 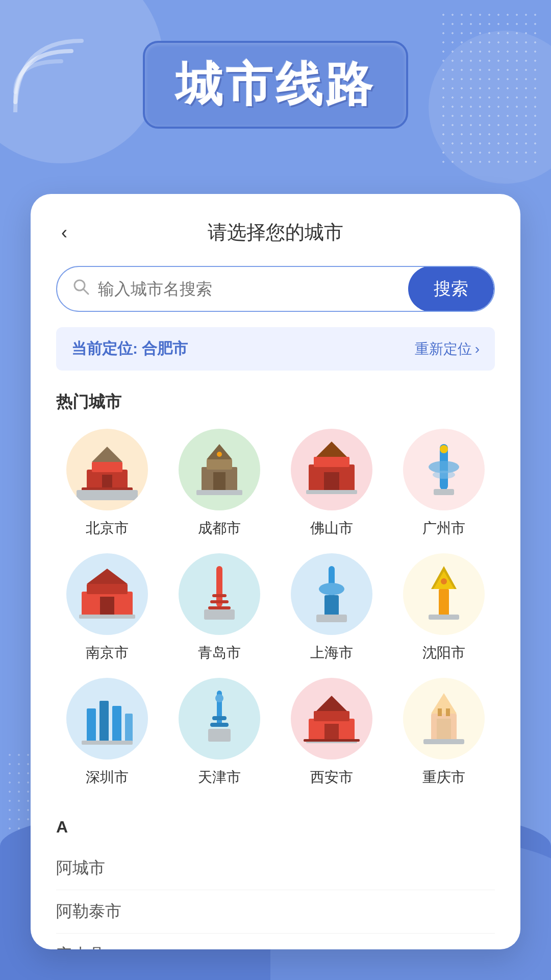 What do you see at coordinates (107, 777) in the screenshot?
I see `city-name: 深圳市` at bounding box center [107, 777].